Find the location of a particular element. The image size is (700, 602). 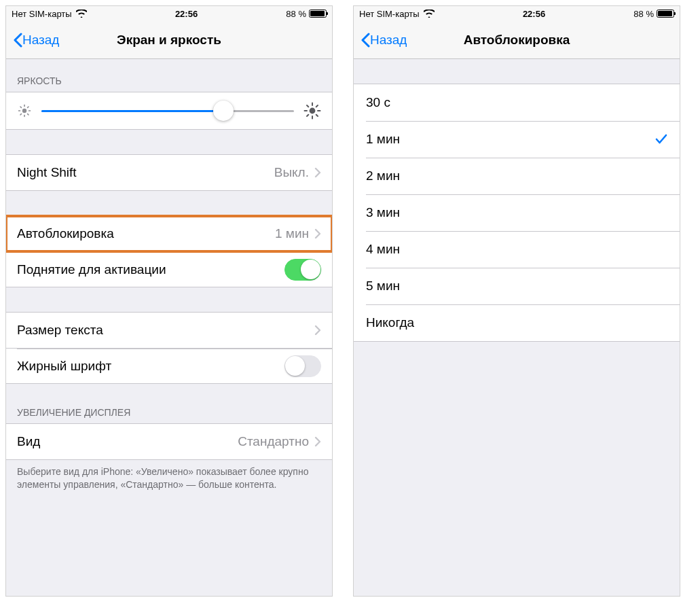

autolock-option-label: 1 мин is located at coordinates (511, 139).